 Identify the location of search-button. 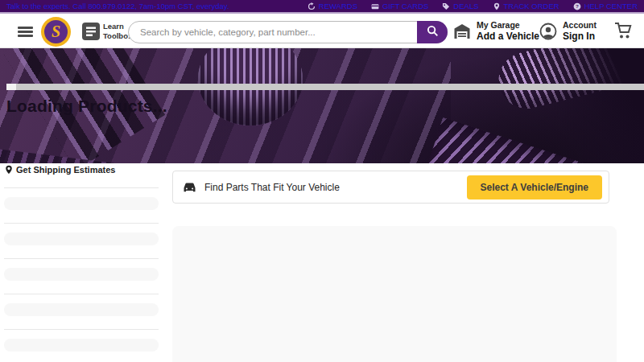
(432, 32).